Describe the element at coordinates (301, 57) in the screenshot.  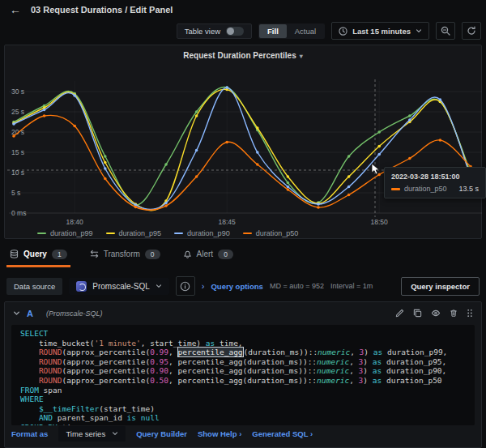
I see `chevron-down-icon: ▾` at that location.